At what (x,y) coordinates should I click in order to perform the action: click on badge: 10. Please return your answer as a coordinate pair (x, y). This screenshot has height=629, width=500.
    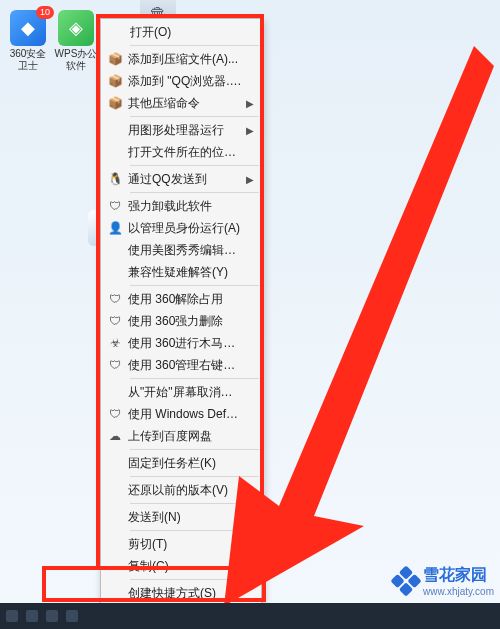
    Looking at the image, I should click on (45, 12).